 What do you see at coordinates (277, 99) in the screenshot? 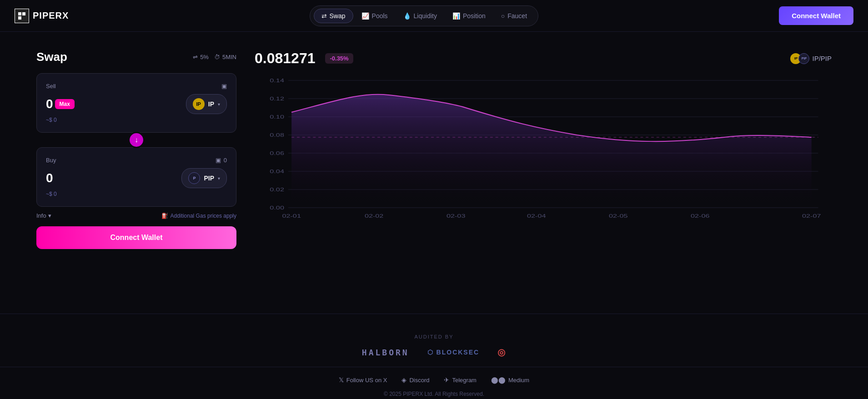
I see `svg-text: 0.12` at bounding box center [277, 99].